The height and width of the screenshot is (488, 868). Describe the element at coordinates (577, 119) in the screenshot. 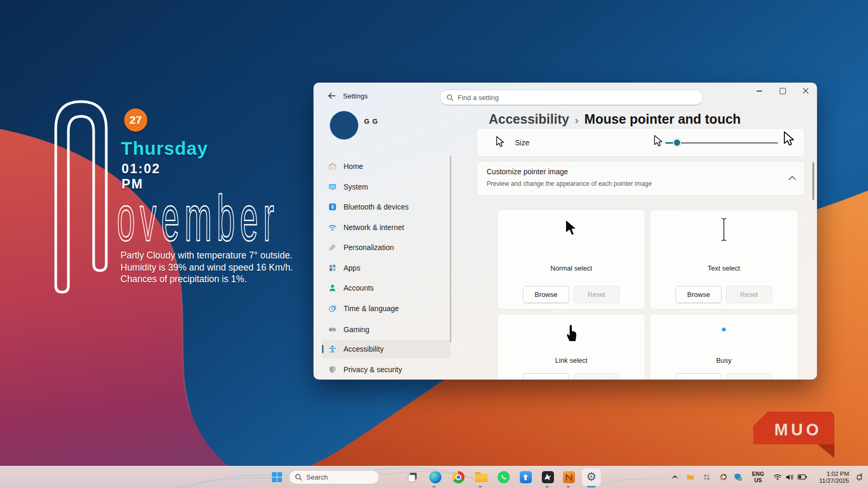

I see `breadcrumb-chevron-icon: ›` at that location.